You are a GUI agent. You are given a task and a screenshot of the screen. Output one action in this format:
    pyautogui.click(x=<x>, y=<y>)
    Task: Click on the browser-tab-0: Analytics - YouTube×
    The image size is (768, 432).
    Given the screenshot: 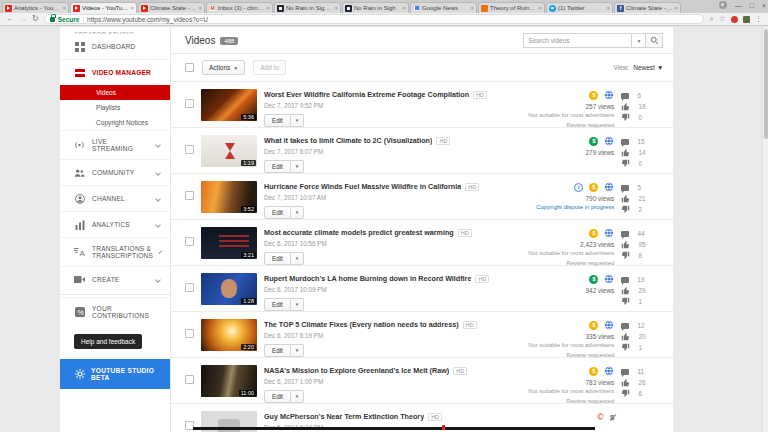 What is the action you would take?
    pyautogui.click(x=36, y=8)
    